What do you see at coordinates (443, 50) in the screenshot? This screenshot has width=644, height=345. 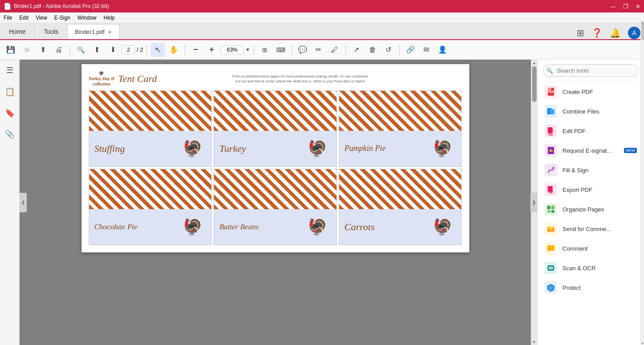 I see `account-button: 👤` at bounding box center [443, 50].